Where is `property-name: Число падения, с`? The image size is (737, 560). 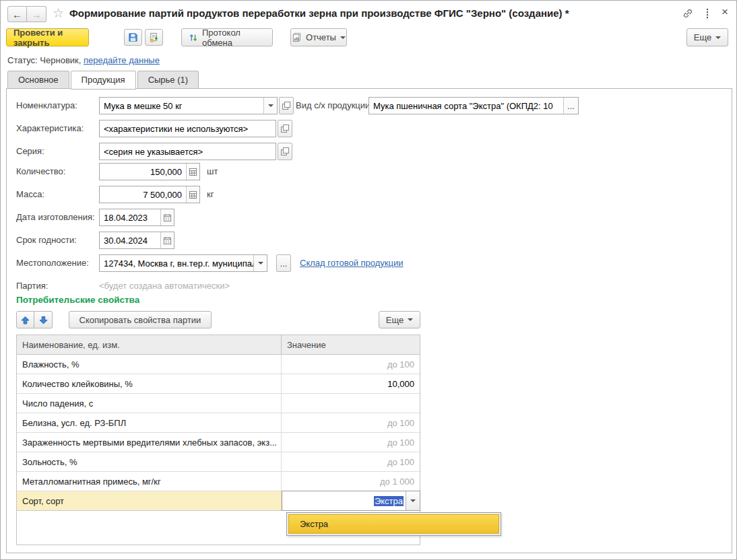
property-name: Число падения, с is located at coordinates (150, 403).